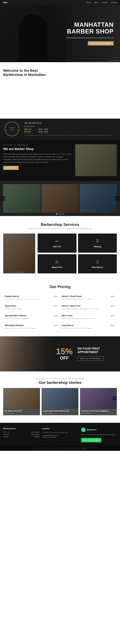 This screenshot has width=120, height=644. I want to click on nav-landing: Landing, so click(113, 2).